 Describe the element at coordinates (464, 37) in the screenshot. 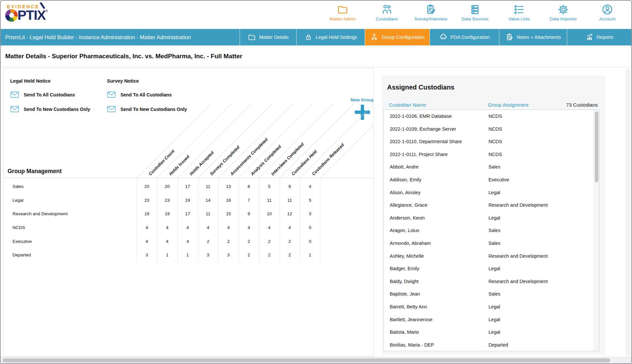

I see `tab-pda-configuration: PDA Configuration` at that location.